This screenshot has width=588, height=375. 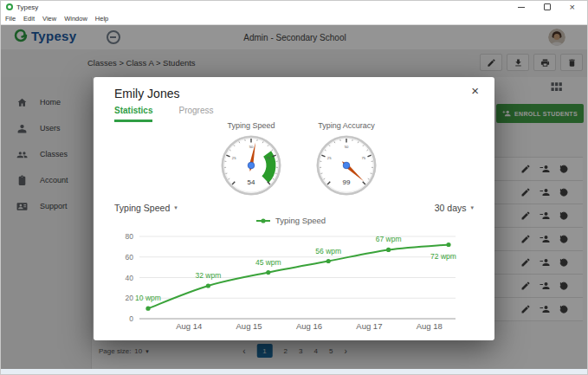 What do you see at coordinates (209, 275) in the screenshot?
I see `svg-text: 32 wpm` at bounding box center [209, 275].